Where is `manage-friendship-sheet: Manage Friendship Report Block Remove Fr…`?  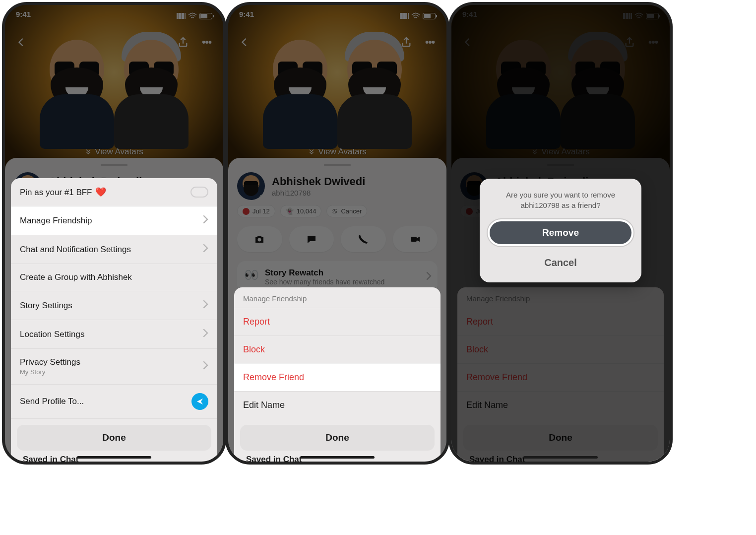
manage-friendship-sheet: Manage Friendship Report Block Remove Fr… is located at coordinates (337, 374).